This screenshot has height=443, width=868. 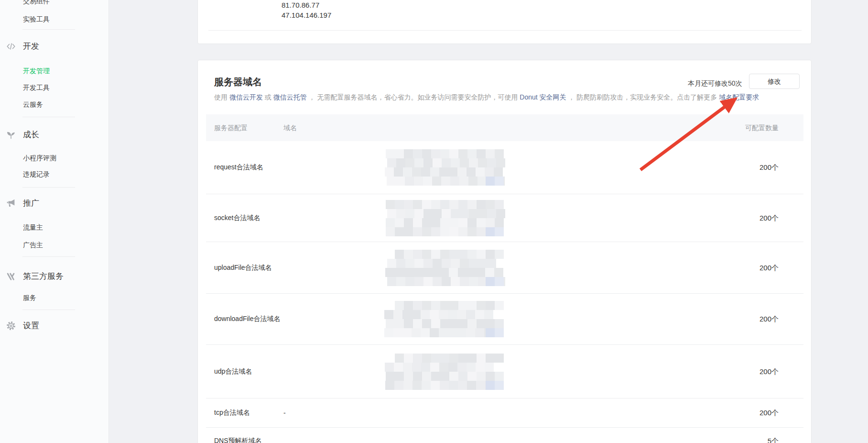 What do you see at coordinates (505, 31) in the screenshot?
I see `card-divider` at bounding box center [505, 31].